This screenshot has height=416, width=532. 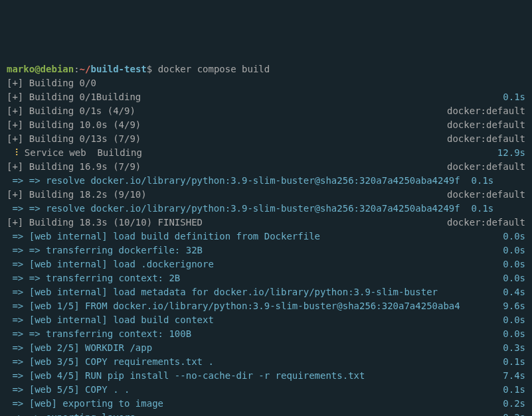 What do you see at coordinates (118, 69) in the screenshot?
I see `prompt-path: build-test` at bounding box center [118, 69].